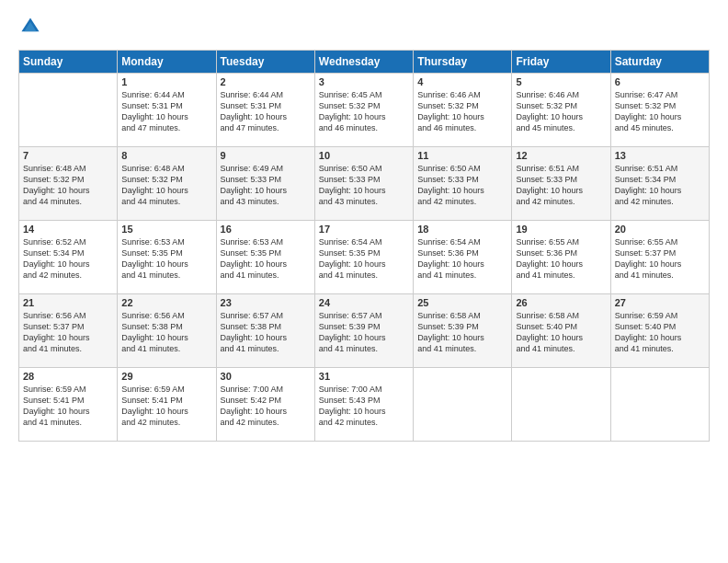  What do you see at coordinates (167, 258) in the screenshot?
I see `calendar-cell: 15Sunrise: 6:53 AMSunset: 5:35 PMDayligh…` at bounding box center [167, 258].